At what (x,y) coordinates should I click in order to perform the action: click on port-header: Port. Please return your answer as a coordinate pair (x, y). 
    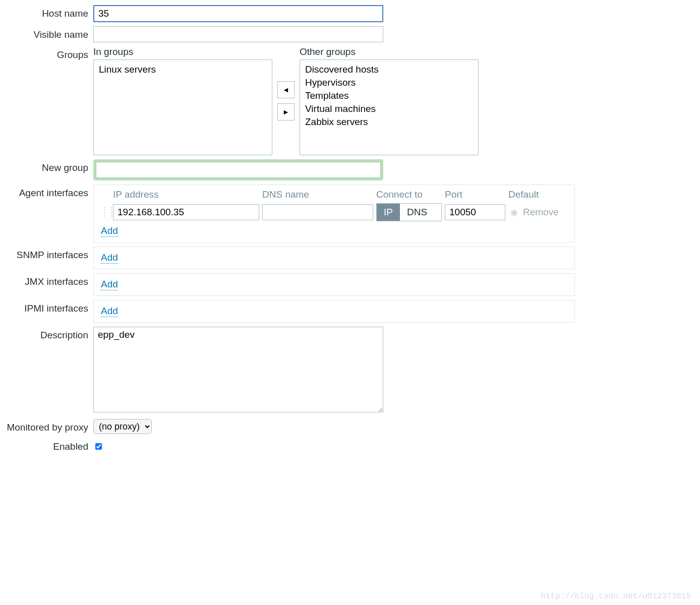
    Looking at the image, I should click on (475, 195).